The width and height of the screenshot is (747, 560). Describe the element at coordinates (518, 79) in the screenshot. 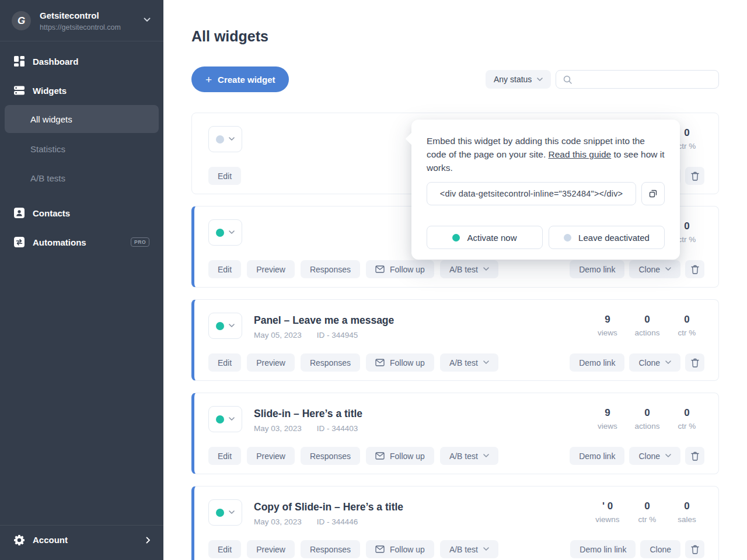

I see `status-filter-dropdown: Any status` at that location.